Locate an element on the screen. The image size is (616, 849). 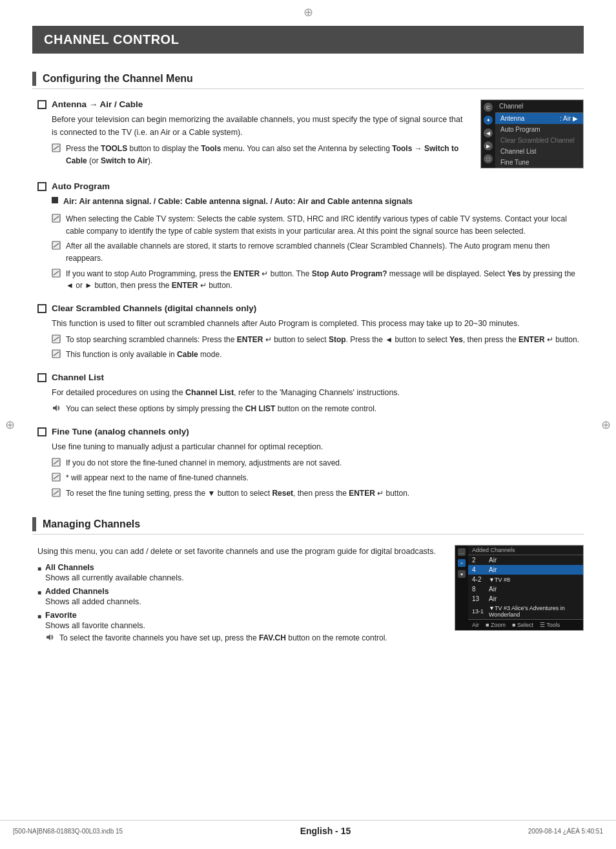
auto-note-3: If you want to stop Auto Programming, pr… is located at coordinates (318, 280).